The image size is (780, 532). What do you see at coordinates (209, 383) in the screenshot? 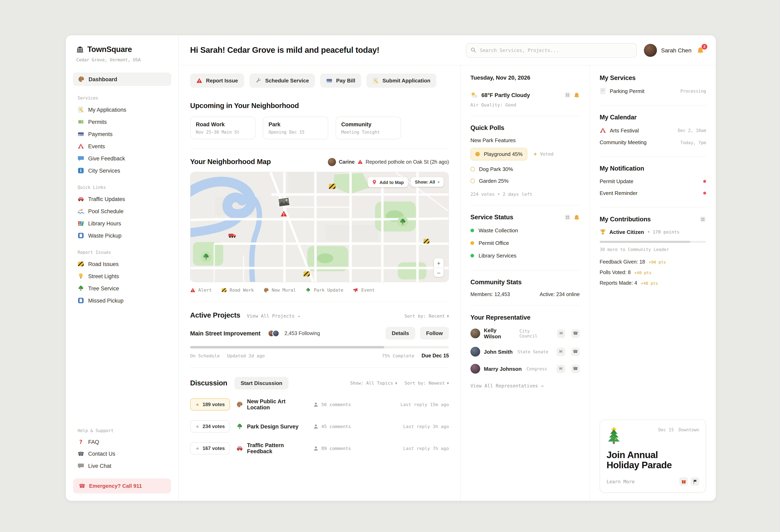
I see `discussion-title: Discussion` at bounding box center [209, 383].